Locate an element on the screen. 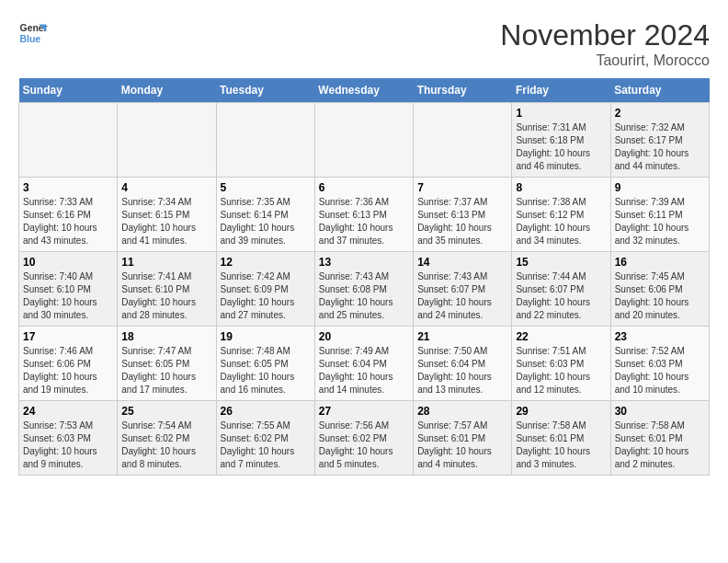 The width and height of the screenshot is (728, 563). day-number: 10 is located at coordinates (68, 262).